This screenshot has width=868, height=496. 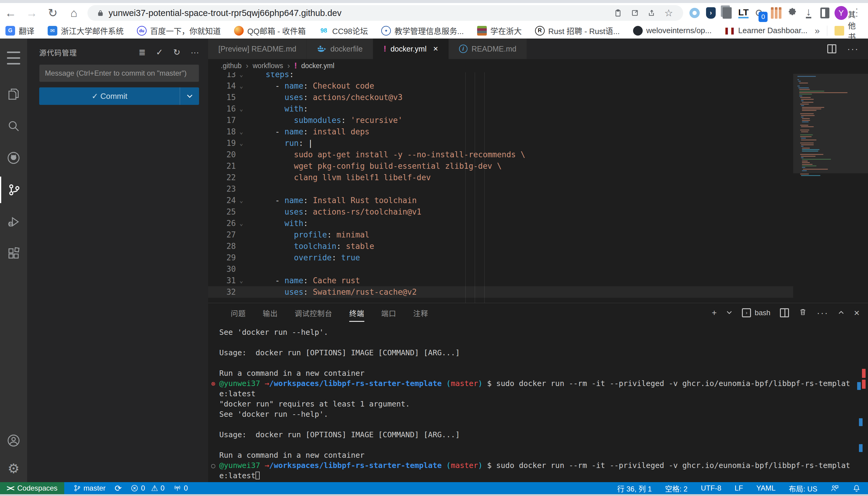 I want to click on commit-dropdown, so click(x=190, y=96).